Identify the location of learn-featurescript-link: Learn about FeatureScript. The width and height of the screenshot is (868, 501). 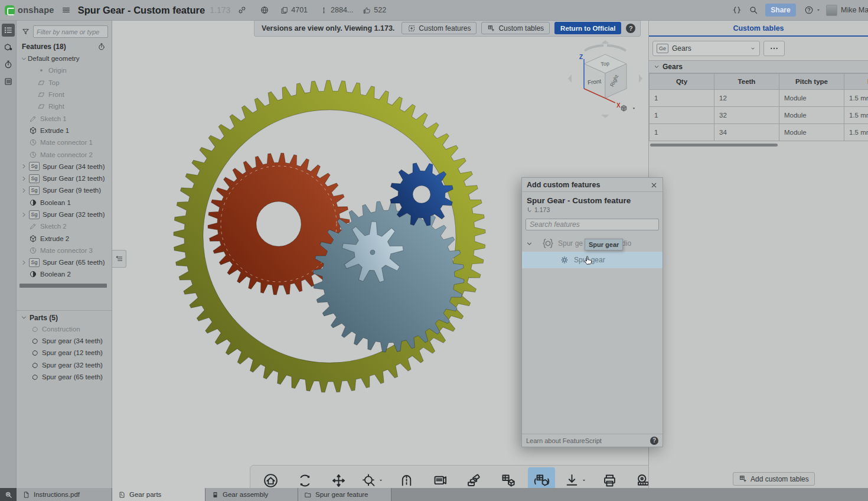
(564, 441).